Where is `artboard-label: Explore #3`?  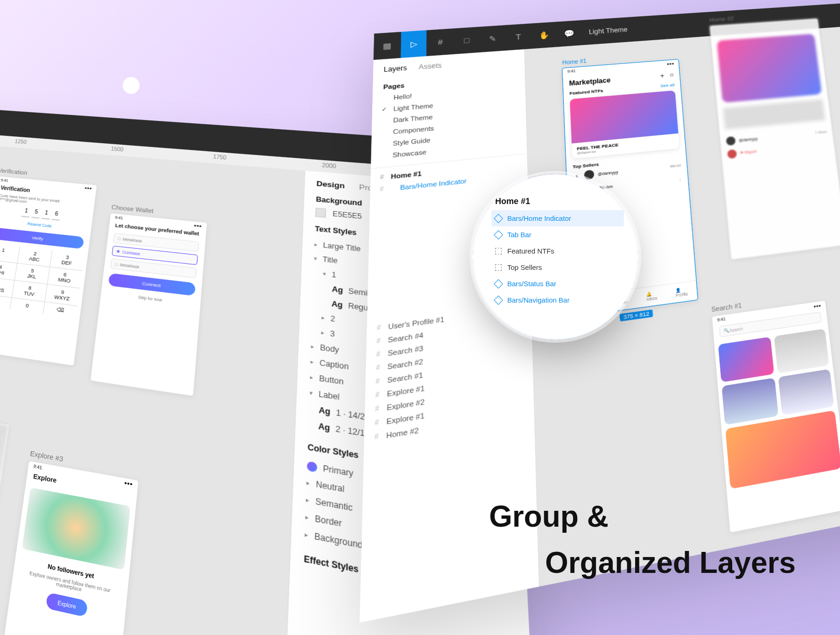 artboard-label: Explore #3 is located at coordinates (47, 456).